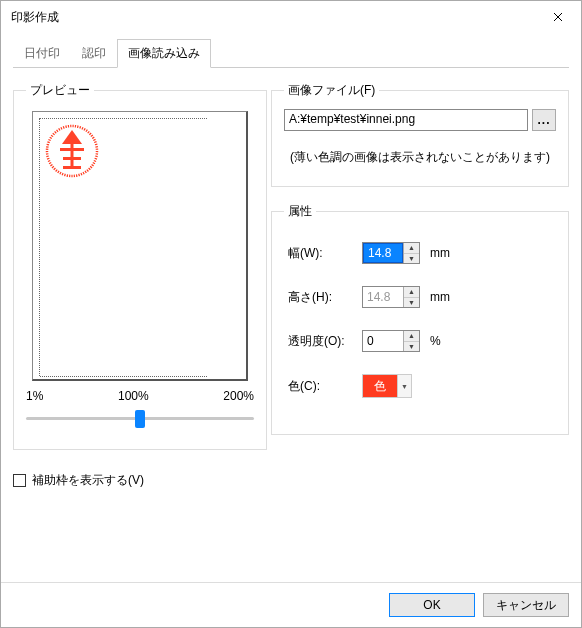 The width and height of the screenshot is (582, 628). I want to click on height-label: 高さ(H):, so click(323, 298).